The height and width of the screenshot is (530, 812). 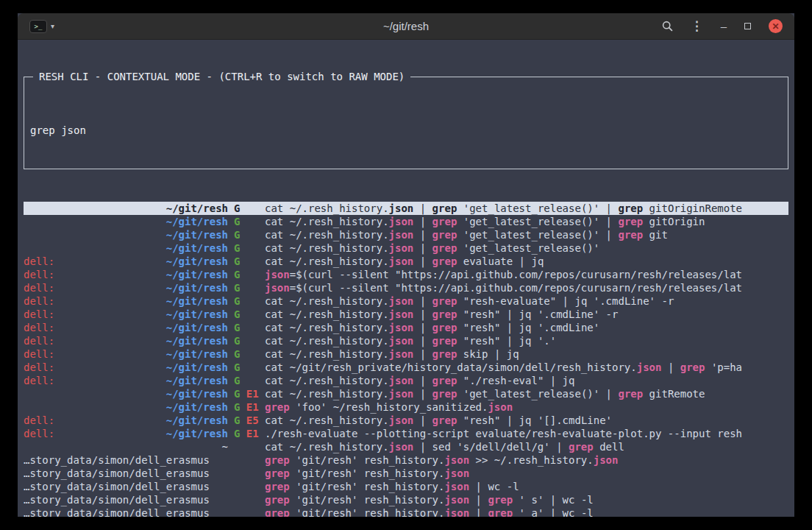 I want to click on search-icon, so click(x=668, y=26).